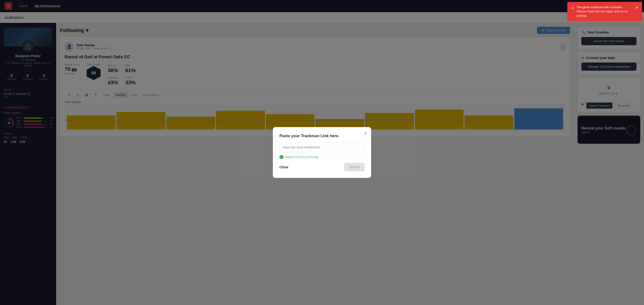 The image size is (644, 305). What do you see at coordinates (302, 157) in the screenshot?
I see `success-text: Report sent for processing` at bounding box center [302, 157].